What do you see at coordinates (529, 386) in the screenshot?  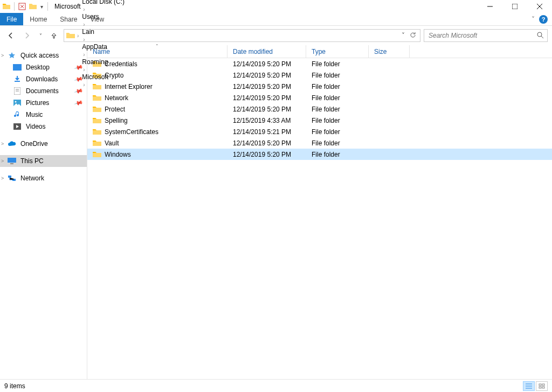 I see `view-details-button` at bounding box center [529, 386].